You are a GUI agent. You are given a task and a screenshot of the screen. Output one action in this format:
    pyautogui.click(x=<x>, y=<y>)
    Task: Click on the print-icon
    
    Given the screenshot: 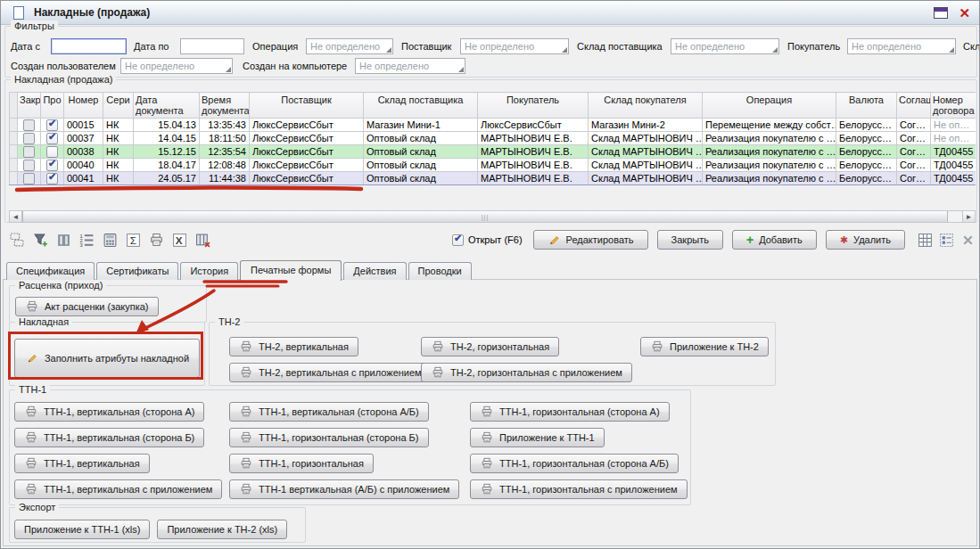 What is the action you would take?
    pyautogui.click(x=157, y=241)
    